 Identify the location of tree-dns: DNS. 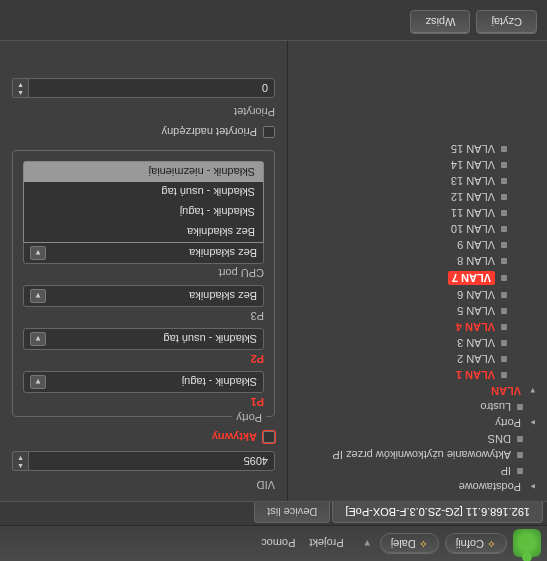
(418, 439).